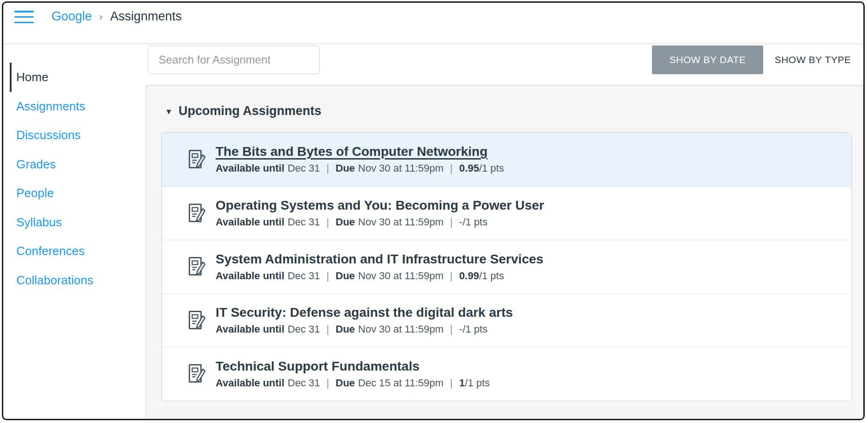 This screenshot has height=423, width=868. What do you see at coordinates (401, 383) in the screenshot?
I see `due-date: Dec 15 at 11:59pm` at bounding box center [401, 383].